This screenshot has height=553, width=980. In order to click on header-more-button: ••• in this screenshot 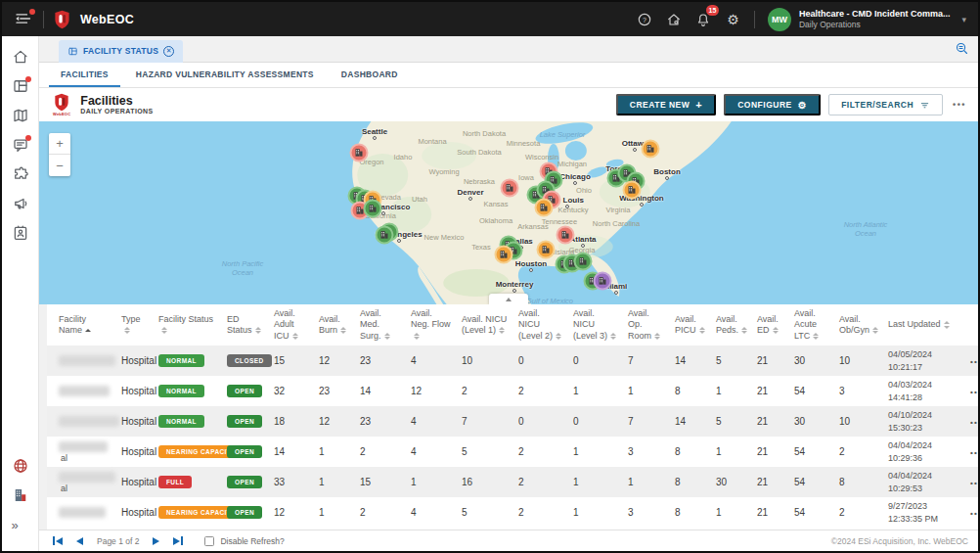, I will do `click(959, 105)`.